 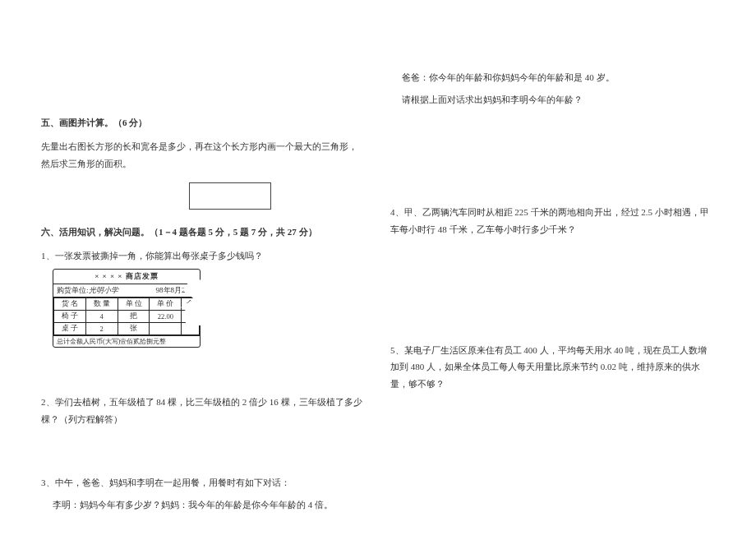 What do you see at coordinates (204, 496) in the screenshot?
I see `question-3: 3、中午，爸爸、妈妈和李明在一起用餐，用餐时有如下对话： 李明：妈妈今年有多少岁…` at bounding box center [204, 496].